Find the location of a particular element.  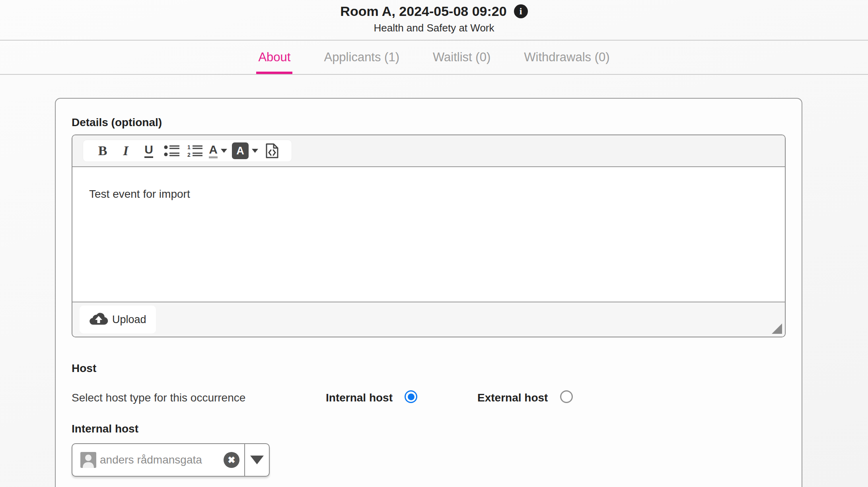

svg-text: 2 is located at coordinates (189, 154).